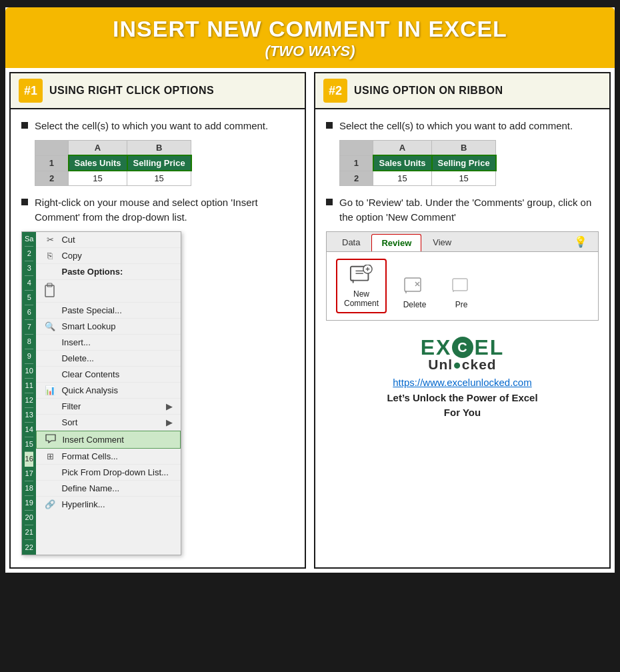 The width and height of the screenshot is (620, 672). Describe the element at coordinates (25, 202) in the screenshot. I see `bullet-icon2` at that location.